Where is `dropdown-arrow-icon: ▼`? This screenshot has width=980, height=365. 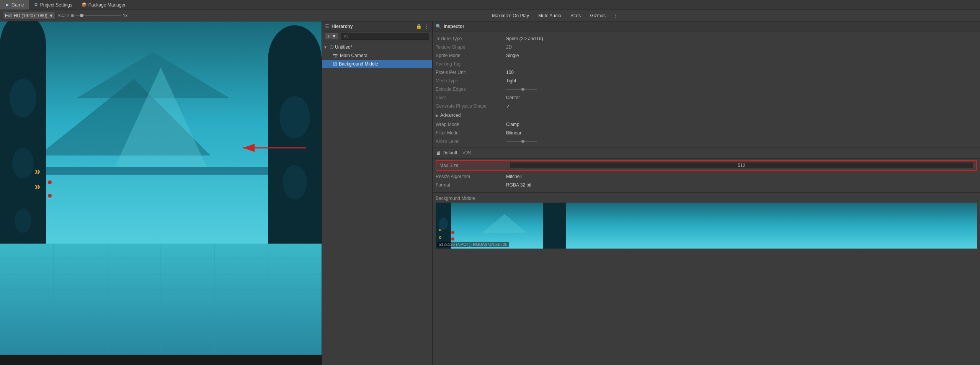 dropdown-arrow-icon: ▼ is located at coordinates (51, 16).